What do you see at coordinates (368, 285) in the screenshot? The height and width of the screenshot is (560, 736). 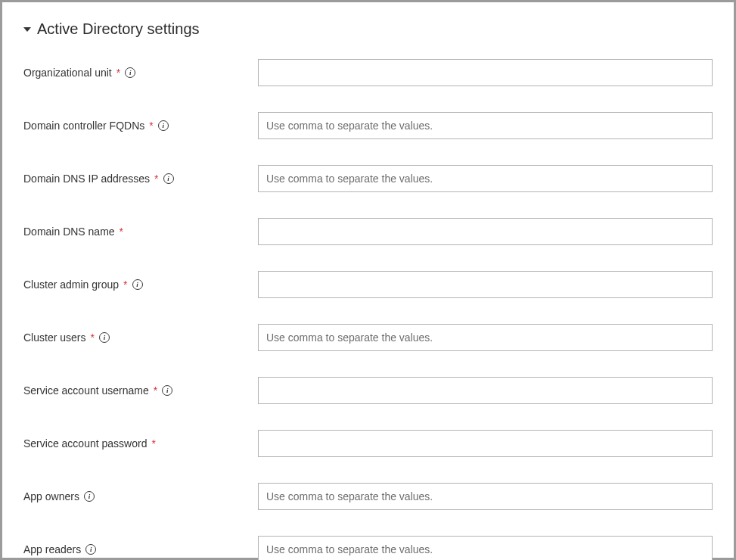 I see `field-cluster-admin-group: Cluster admin group *` at bounding box center [368, 285].